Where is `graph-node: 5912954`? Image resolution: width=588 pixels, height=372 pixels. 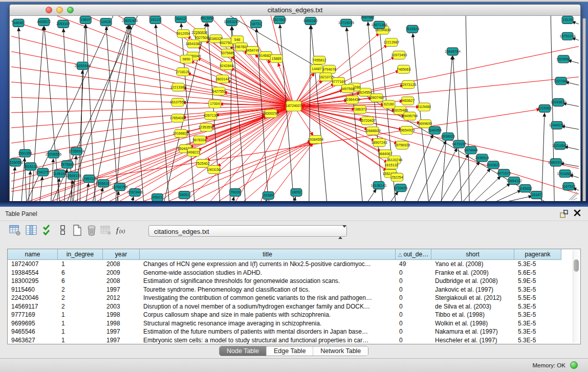 graph-node: 5912954 is located at coordinates (183, 34).